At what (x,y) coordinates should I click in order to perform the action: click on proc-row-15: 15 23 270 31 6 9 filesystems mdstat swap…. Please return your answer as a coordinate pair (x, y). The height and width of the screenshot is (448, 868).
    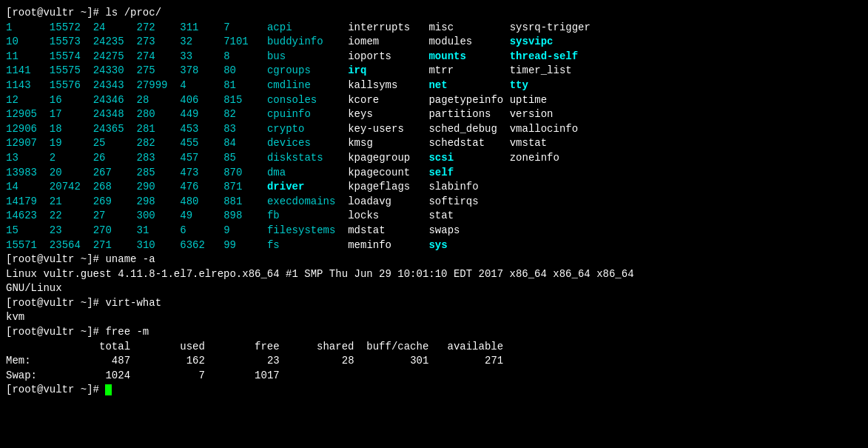
    Looking at the image, I should click on (434, 231).